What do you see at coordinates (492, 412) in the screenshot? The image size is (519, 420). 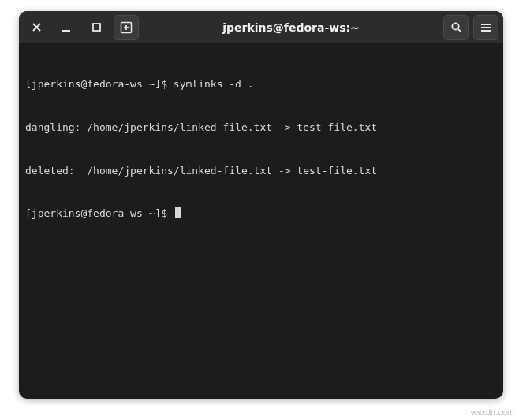 I see `watermark: wsxdn.com` at bounding box center [492, 412].